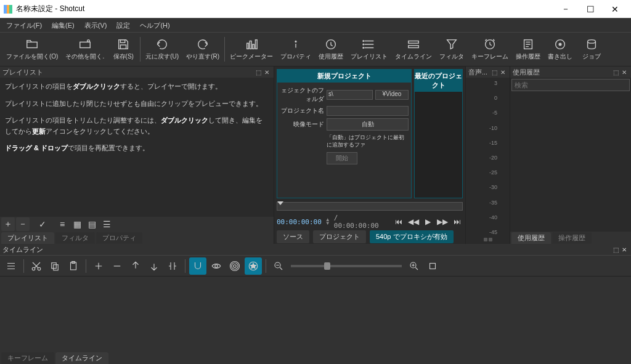 The width and height of the screenshot is (631, 364). I want to click on timeline-menu-button, so click(11, 266).